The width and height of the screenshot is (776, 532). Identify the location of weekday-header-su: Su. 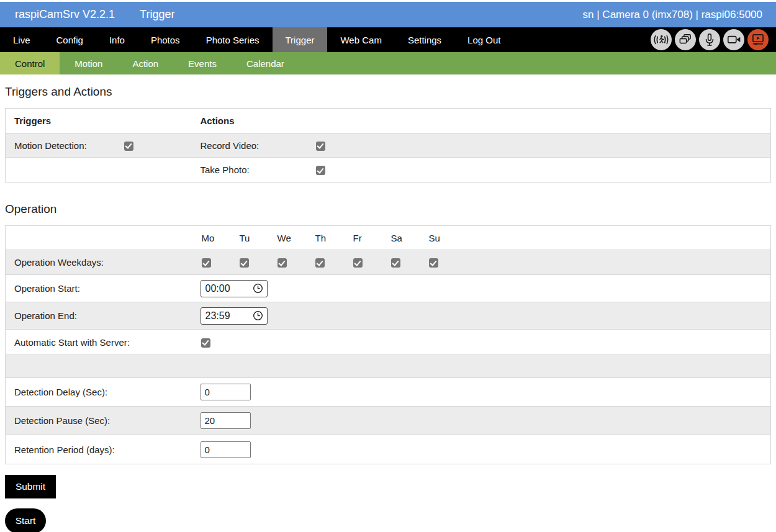
(438, 238).